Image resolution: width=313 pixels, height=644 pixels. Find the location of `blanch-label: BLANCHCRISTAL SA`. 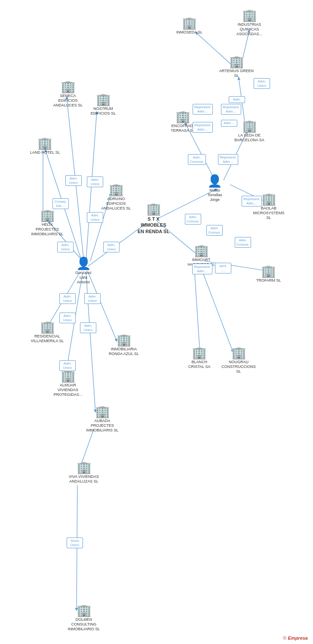

blanch-label: BLANCHCRISTAL SA is located at coordinates (199, 365).